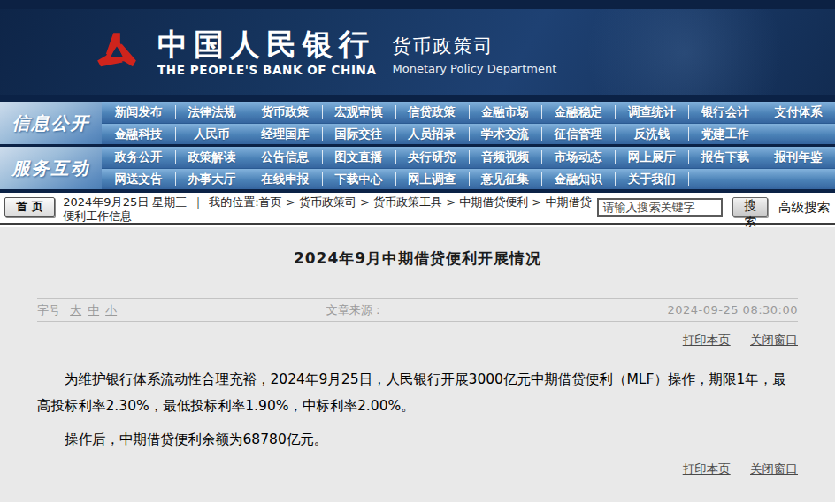  Describe the element at coordinates (506, 179) in the screenshot. I see `nav-item: 意见征集` at that location.